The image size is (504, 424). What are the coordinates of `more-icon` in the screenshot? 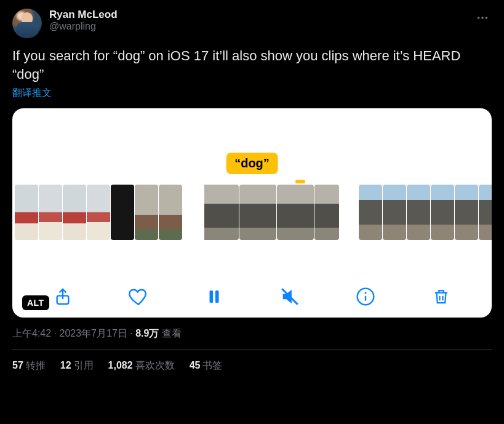 It's located at (482, 18).